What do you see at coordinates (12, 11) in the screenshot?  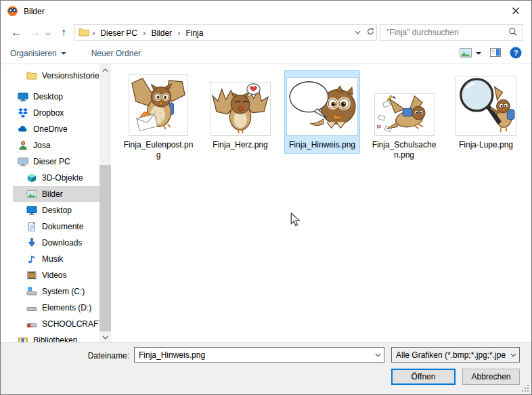 I see `owl-app-icon` at bounding box center [12, 11].